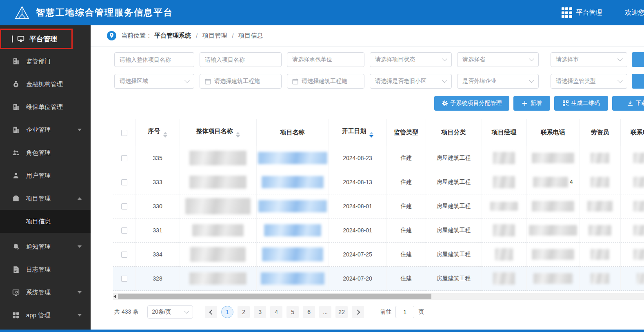 Image resolution: width=644 pixels, height=332 pixels. I want to click on sidebar-item-enterprise-management: 企业管理, so click(45, 130).